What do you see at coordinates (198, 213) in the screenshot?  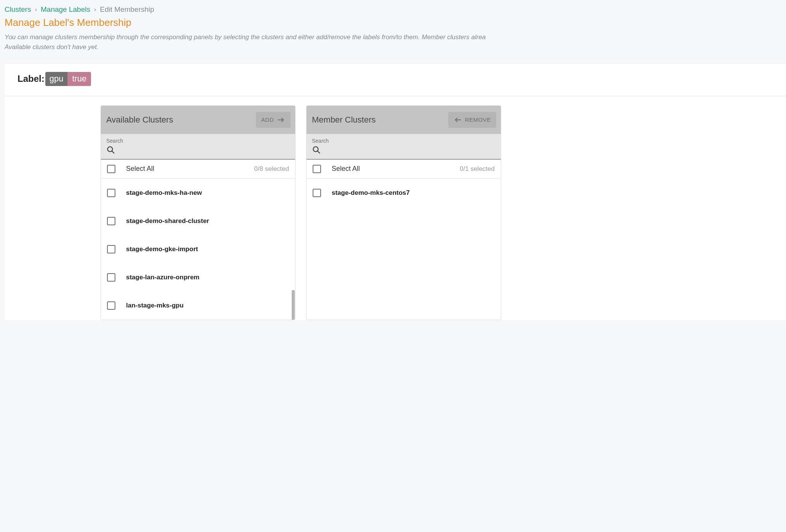 I see `available-clusters-panel: Available Clusters Add Search Select All…` at bounding box center [198, 213].